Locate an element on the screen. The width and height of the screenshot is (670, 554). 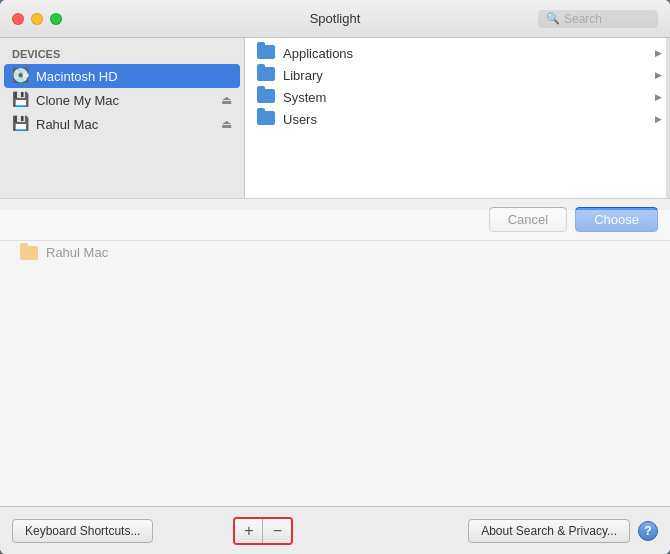
dialog-file-item-users: Users is located at coordinates (458, 119).